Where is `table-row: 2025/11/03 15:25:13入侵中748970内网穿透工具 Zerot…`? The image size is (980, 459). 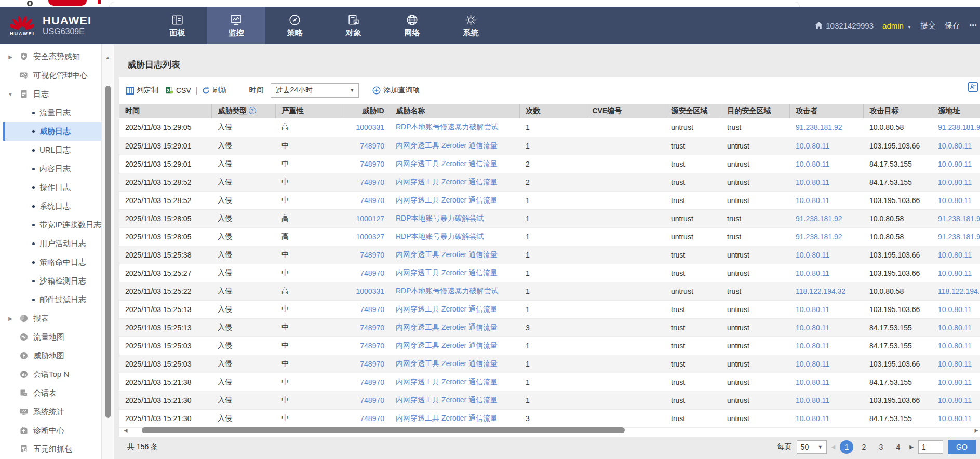
table-row: 2025/11/03 15:25:13入侵中748970内网穿透工具 Zerot… is located at coordinates (549, 309).